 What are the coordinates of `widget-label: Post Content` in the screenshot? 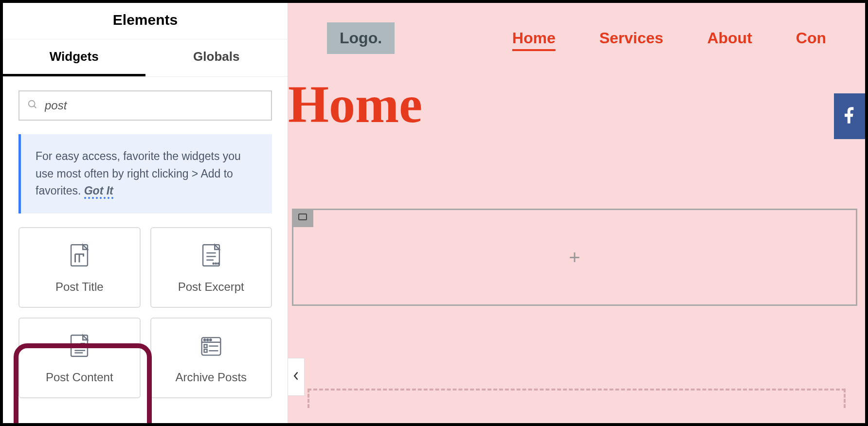 It's located at (80, 377).